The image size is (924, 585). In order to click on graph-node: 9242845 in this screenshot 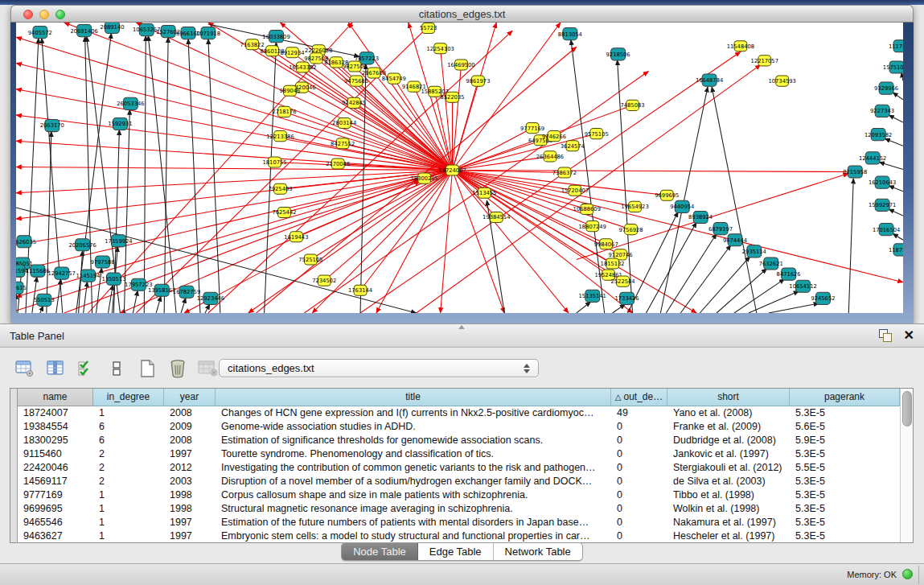, I will do `click(354, 103)`.